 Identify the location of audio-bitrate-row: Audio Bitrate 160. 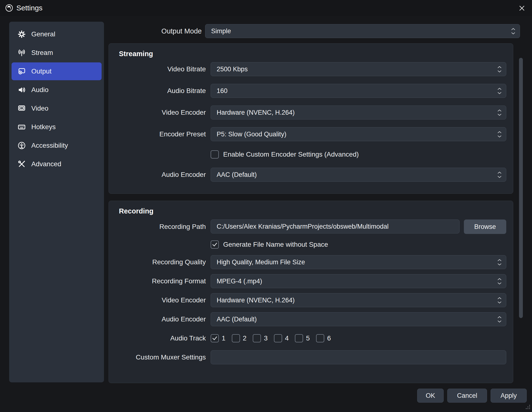
(311, 91).